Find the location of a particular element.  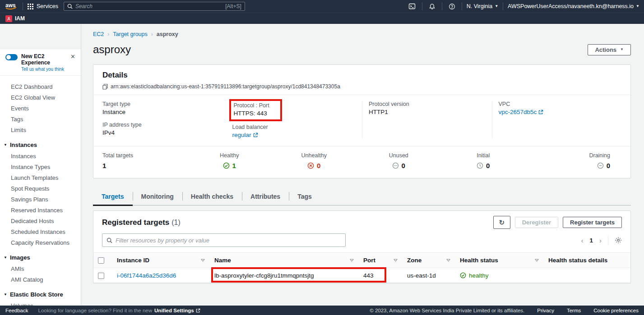

sidebar-item-amis: AMIs is located at coordinates (41, 269).